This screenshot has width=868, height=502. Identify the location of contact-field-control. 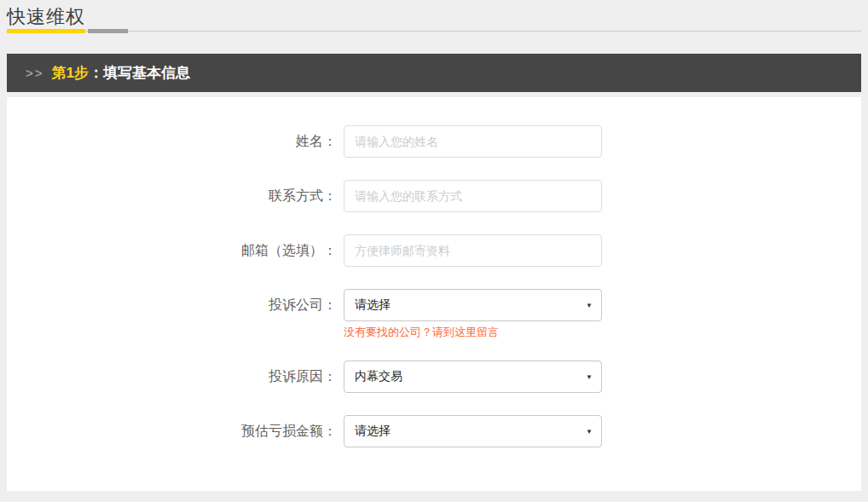
(472, 196).